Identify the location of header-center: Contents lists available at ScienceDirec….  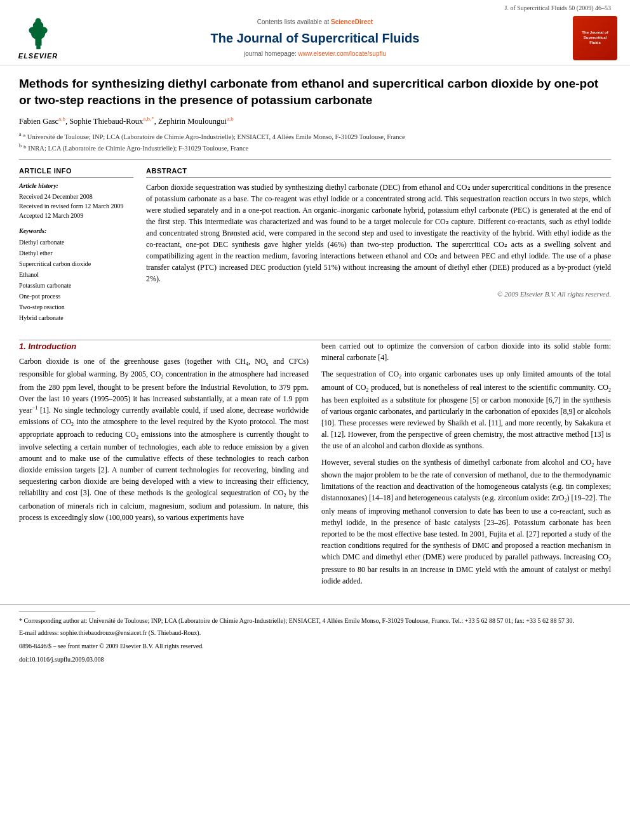
(315, 38).